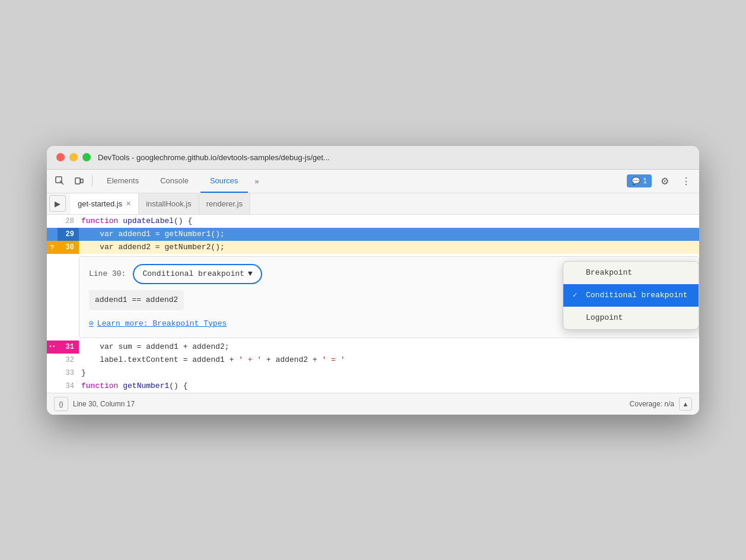 This screenshot has width=746, height=560. What do you see at coordinates (686, 181) in the screenshot?
I see `more-options-button: ⋮` at bounding box center [686, 181].